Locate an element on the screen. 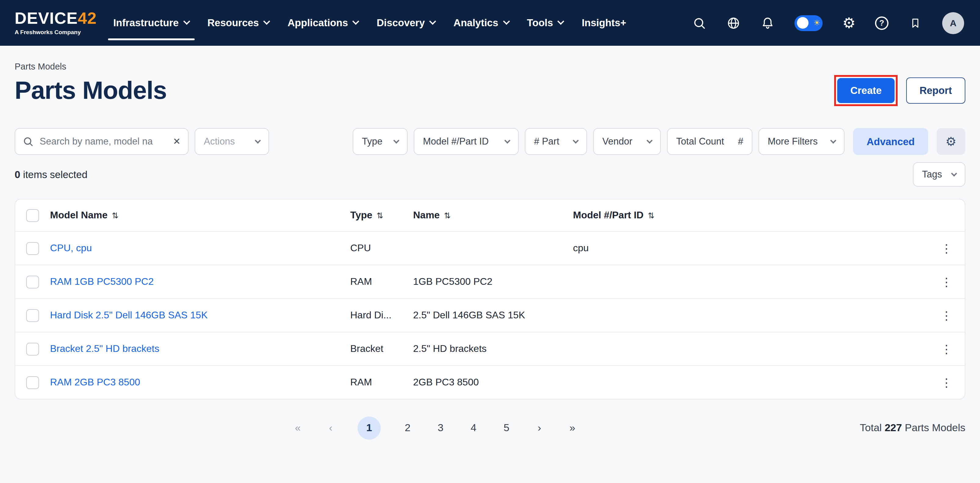 This screenshot has height=483, width=980. model-name-link: Hard Disk 2.5" Dell 146GB SAS 15K is located at coordinates (200, 315).